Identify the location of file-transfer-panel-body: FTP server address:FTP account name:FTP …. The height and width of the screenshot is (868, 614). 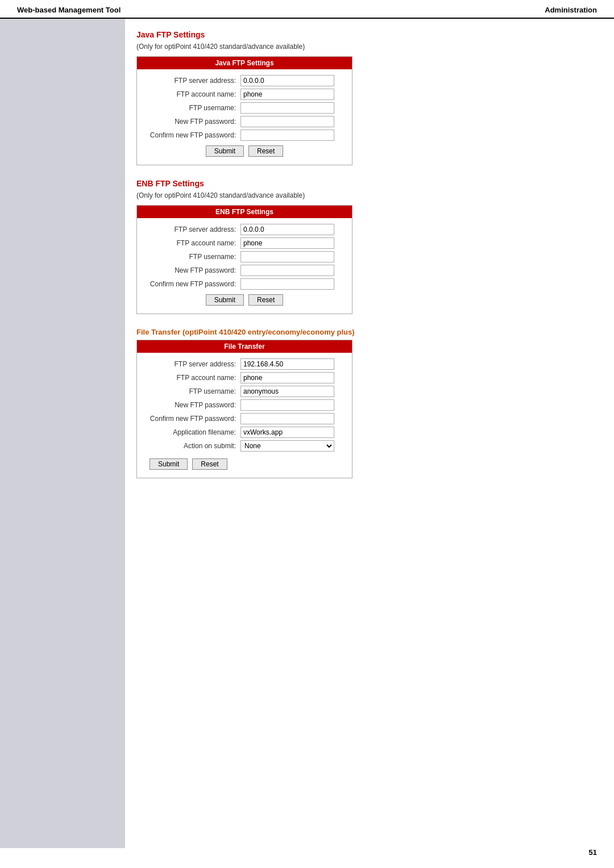
(244, 415).